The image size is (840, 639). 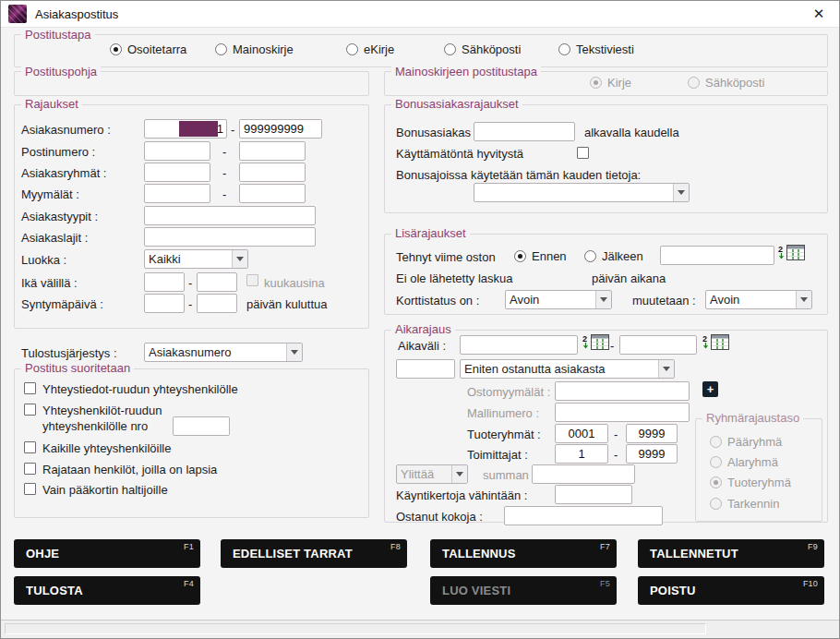 What do you see at coordinates (524, 131) in the screenshot?
I see `bonusasiakas-input` at bounding box center [524, 131].